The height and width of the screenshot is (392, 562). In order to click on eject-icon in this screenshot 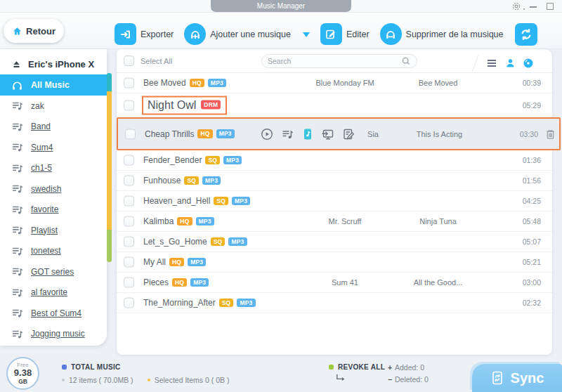, I will do `click(17, 65)`.